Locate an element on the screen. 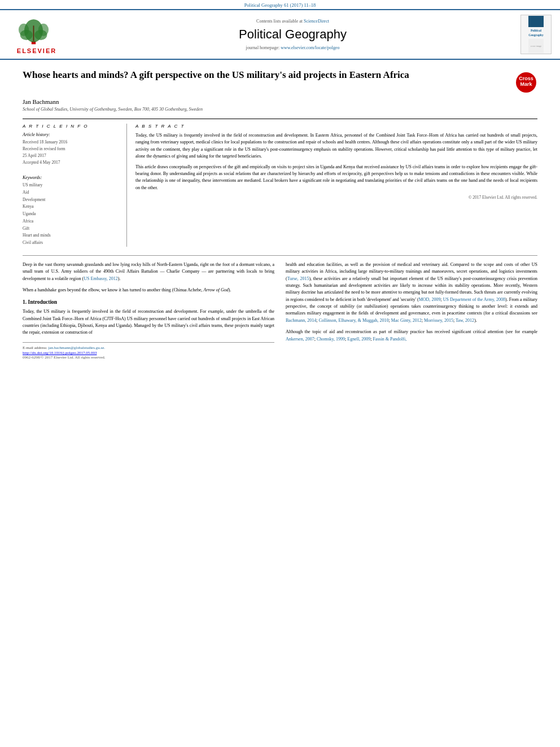 This screenshot has height=747, width=560. bachmann-link: Bachmann, 2014 is located at coordinates (301, 321).